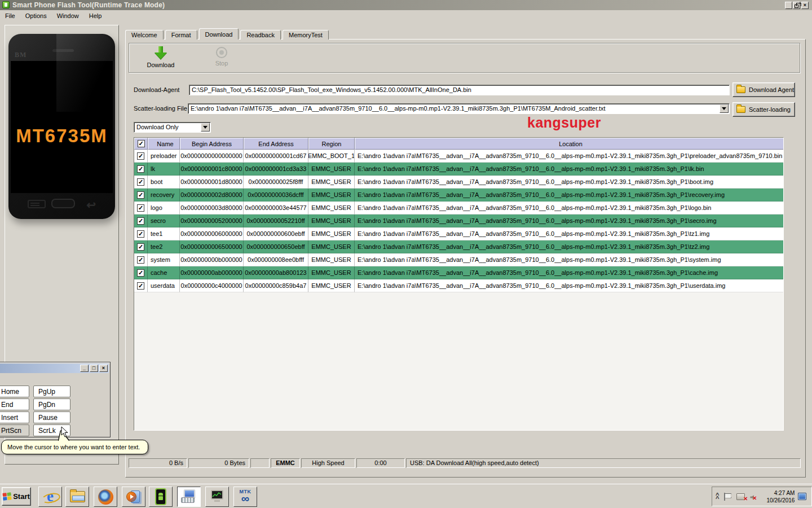  What do you see at coordinates (332, 143) in the screenshot?
I see `header-region: Region` at bounding box center [332, 143].